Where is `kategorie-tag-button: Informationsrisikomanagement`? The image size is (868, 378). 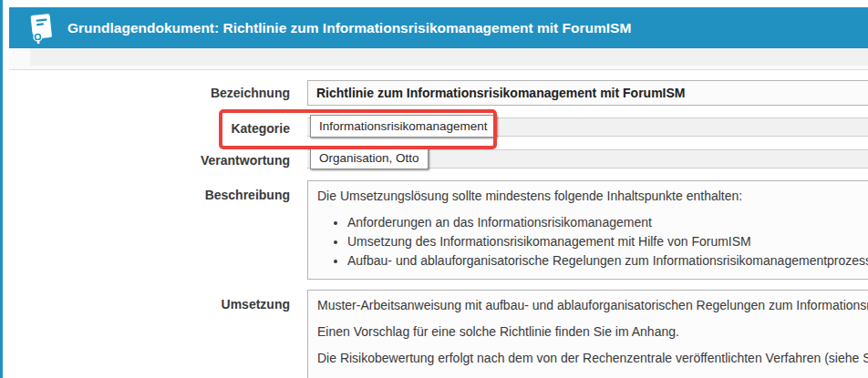 kategorie-tag-button: Informationsrisikomanagement is located at coordinates (403, 126).